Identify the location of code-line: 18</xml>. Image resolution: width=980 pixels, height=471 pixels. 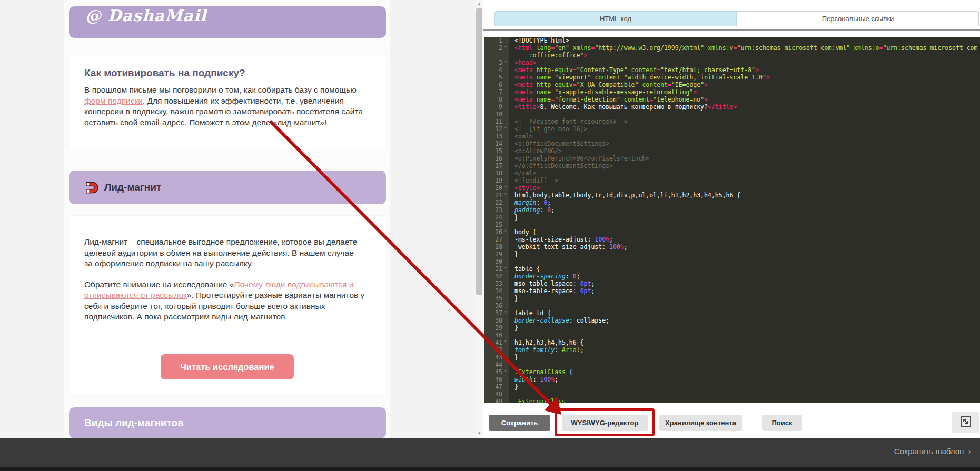
(732, 173).